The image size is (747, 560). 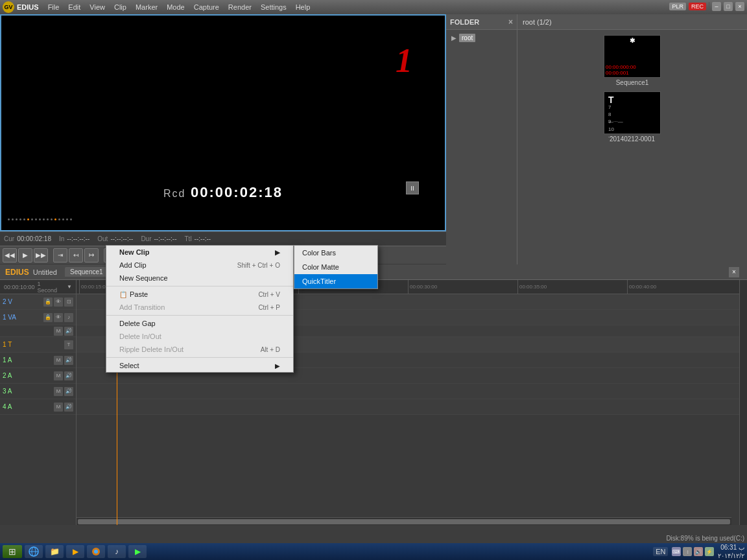 I want to click on menu-edit: Edit, so click(x=74, y=7).